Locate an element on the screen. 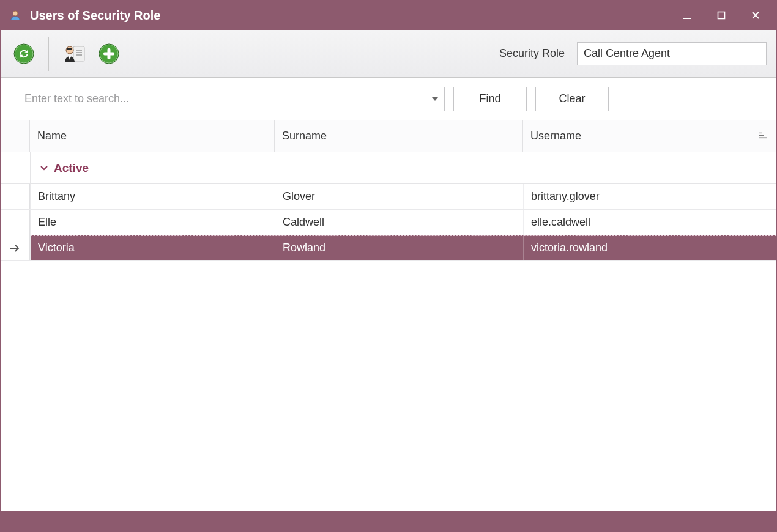 This screenshot has height=532, width=777. table-row: BrittanyGloverbrittany.glover is located at coordinates (388, 197).